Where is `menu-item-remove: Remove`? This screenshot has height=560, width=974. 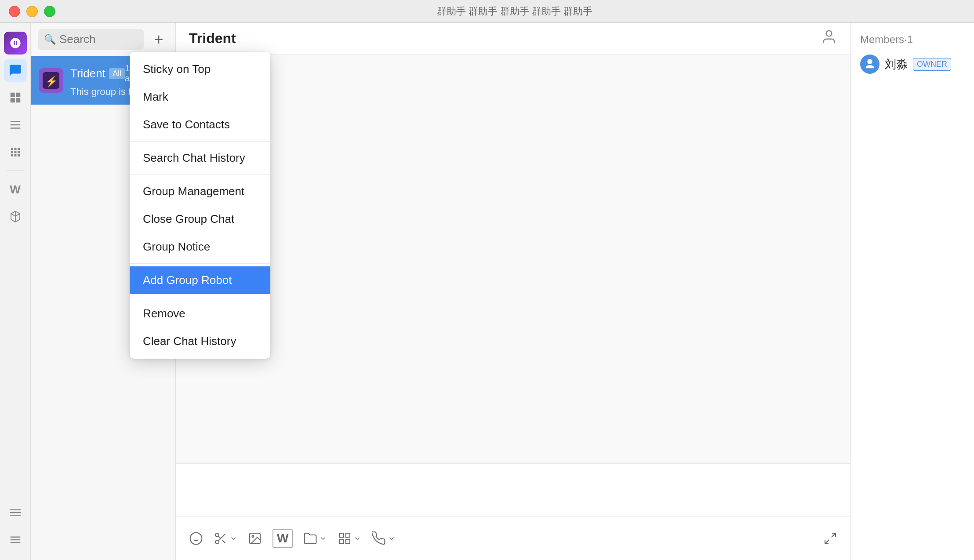
menu-item-remove: Remove is located at coordinates (200, 314).